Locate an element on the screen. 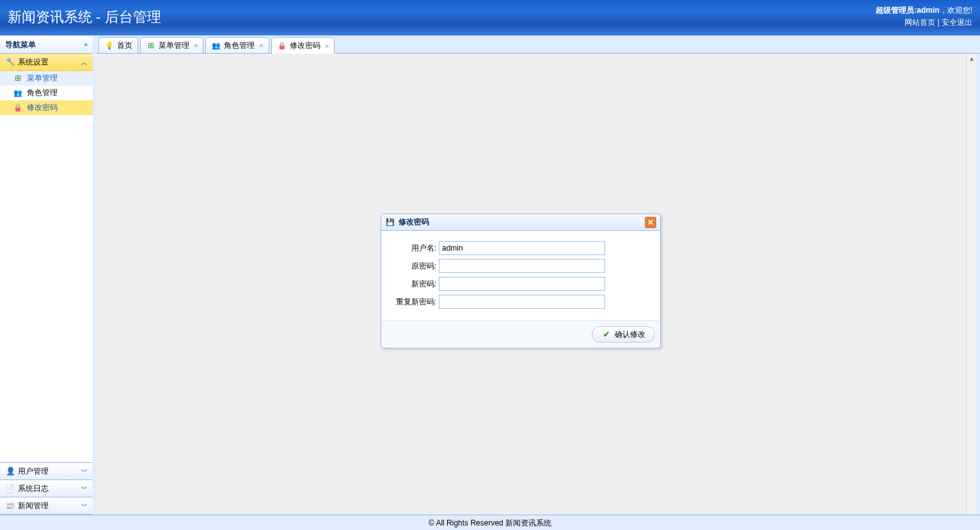  dialog-header: 修改密码 ✕ is located at coordinates (521, 222).